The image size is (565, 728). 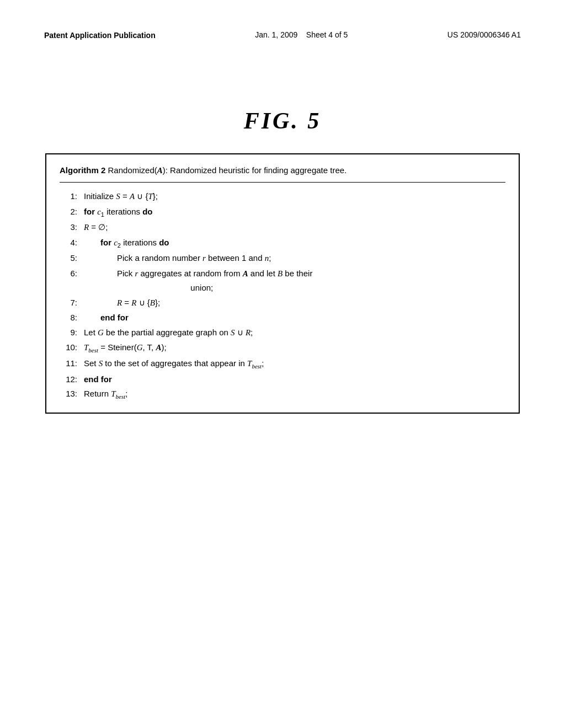 What do you see at coordinates (282, 394) in the screenshot?
I see `alg-line-13: 13: Return Tbest;` at bounding box center [282, 394].